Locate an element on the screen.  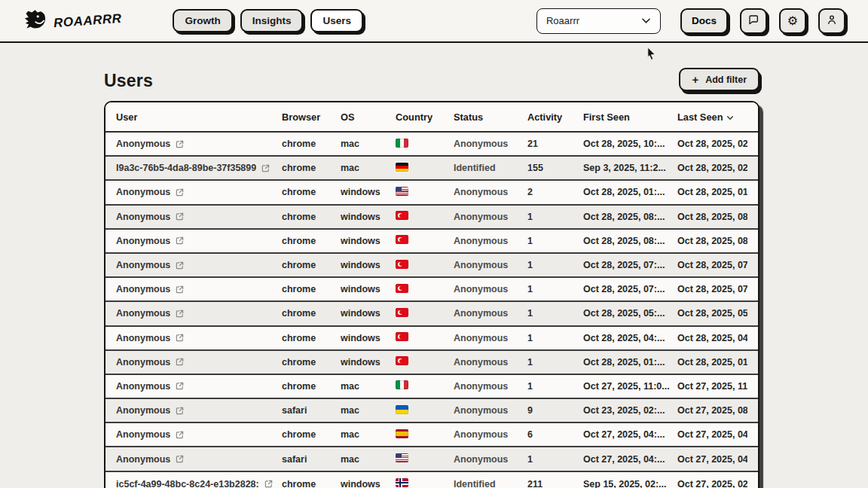
browser-cell: safari is located at coordinates (311, 459).